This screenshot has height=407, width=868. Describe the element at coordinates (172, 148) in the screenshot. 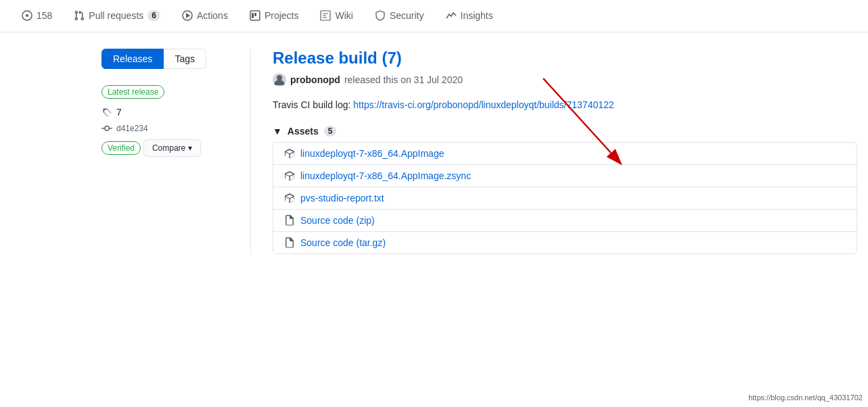

I see `compare-button: Compare ▾` at that location.